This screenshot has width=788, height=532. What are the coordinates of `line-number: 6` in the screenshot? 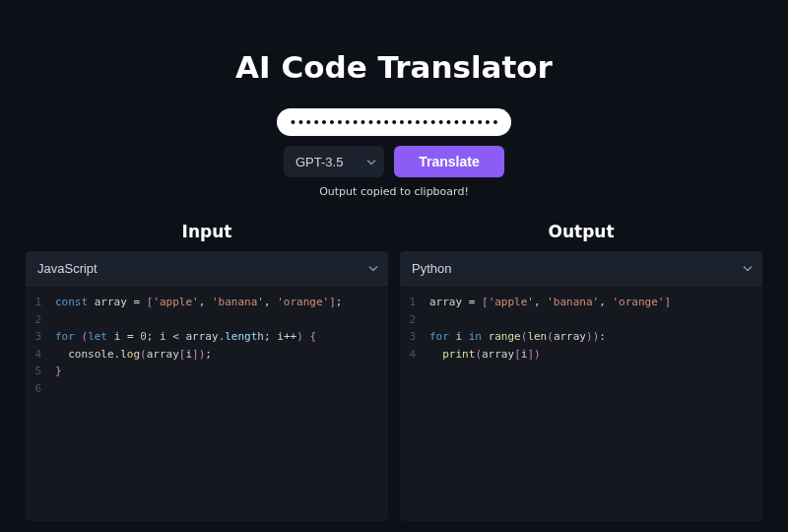 It's located at (37, 389).